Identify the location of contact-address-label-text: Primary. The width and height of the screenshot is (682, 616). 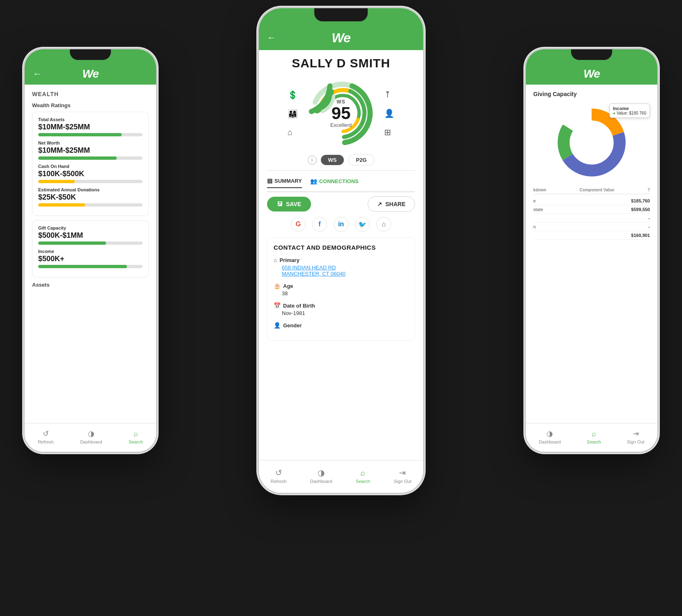
(289, 260).